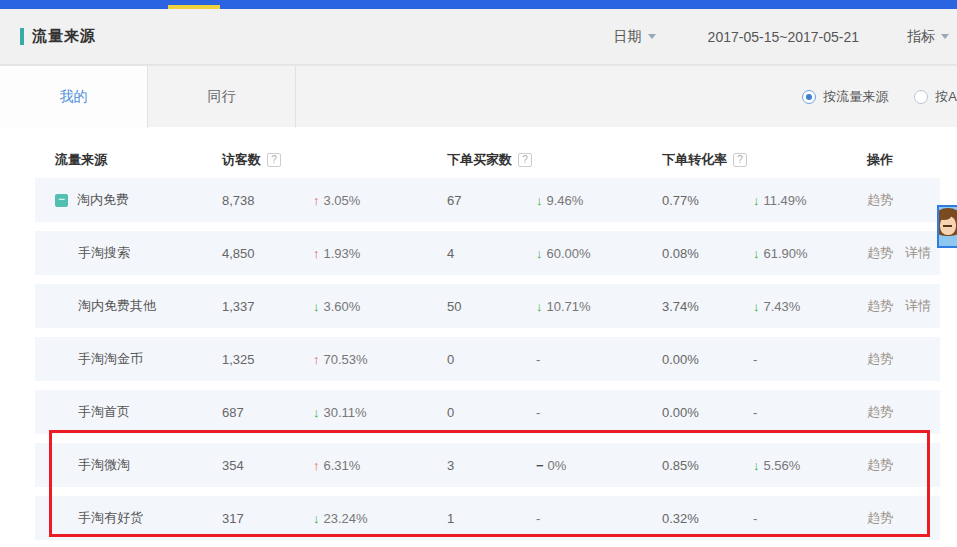 This screenshot has width=957, height=547. What do you see at coordinates (262, 466) in the screenshot?
I see `visitors-value: 354` at bounding box center [262, 466].